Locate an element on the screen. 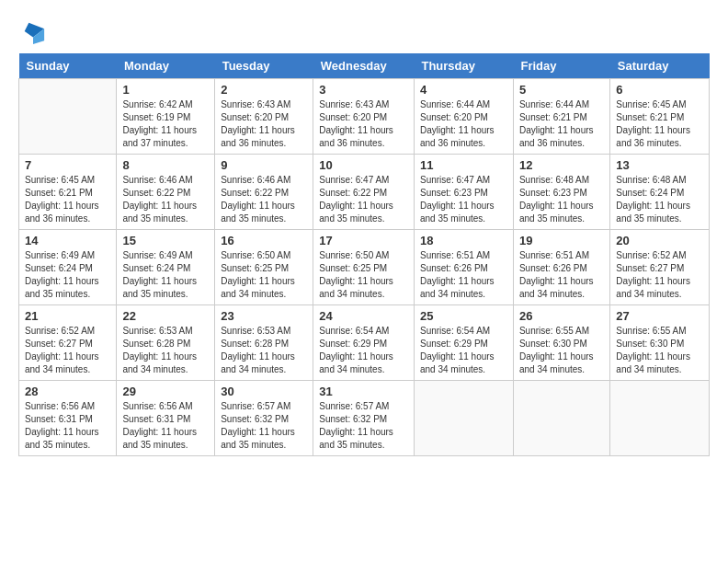  day-number: 21 is located at coordinates (68, 316).